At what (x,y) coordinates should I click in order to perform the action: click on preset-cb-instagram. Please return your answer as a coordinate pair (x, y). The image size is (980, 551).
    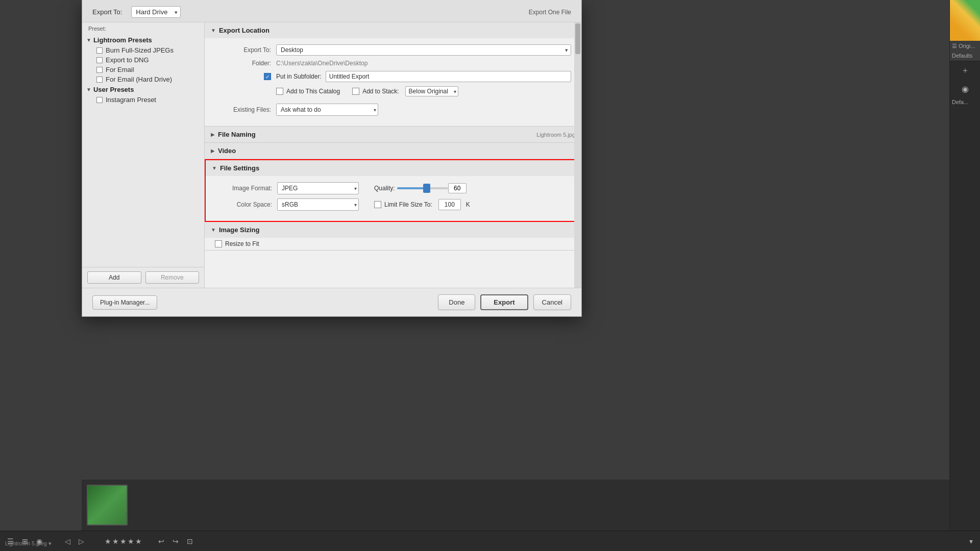
    Looking at the image, I should click on (100, 100).